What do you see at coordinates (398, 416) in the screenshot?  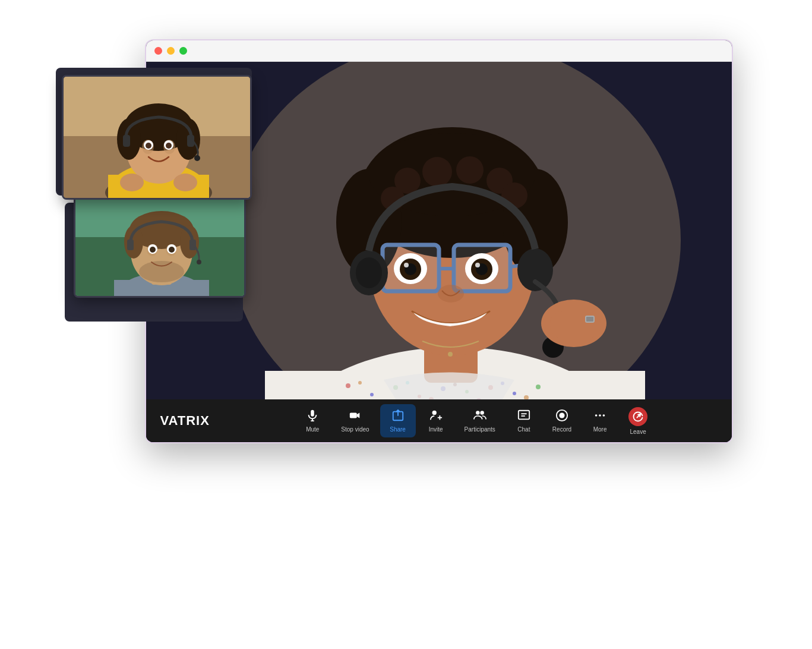 I see `share-icon` at bounding box center [398, 416].